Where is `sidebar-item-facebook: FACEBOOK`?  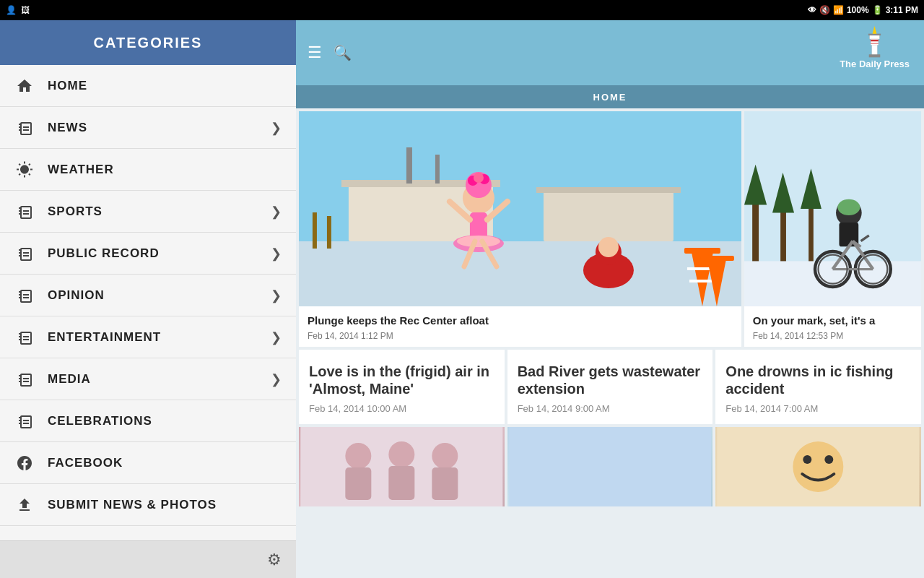 sidebar-item-facebook: FACEBOOK is located at coordinates (148, 463).